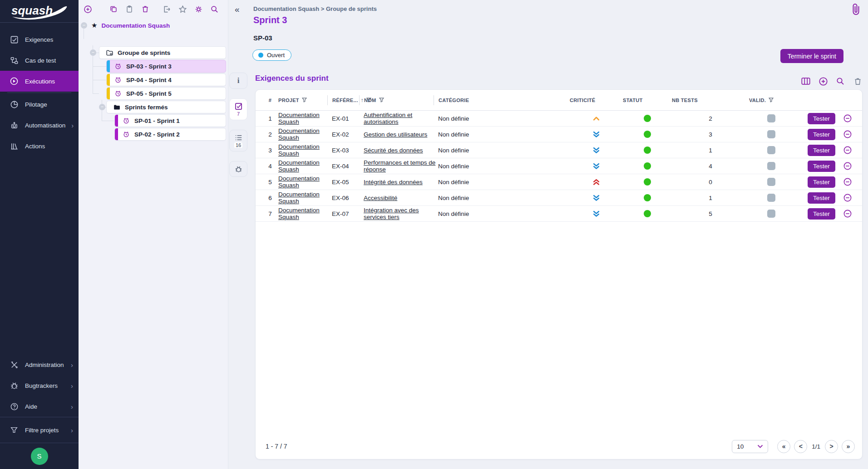 The image size is (868, 469). What do you see at coordinates (401, 214) in the screenshot?
I see `requirement-link: Intégration avec des services tiers` at bounding box center [401, 214].